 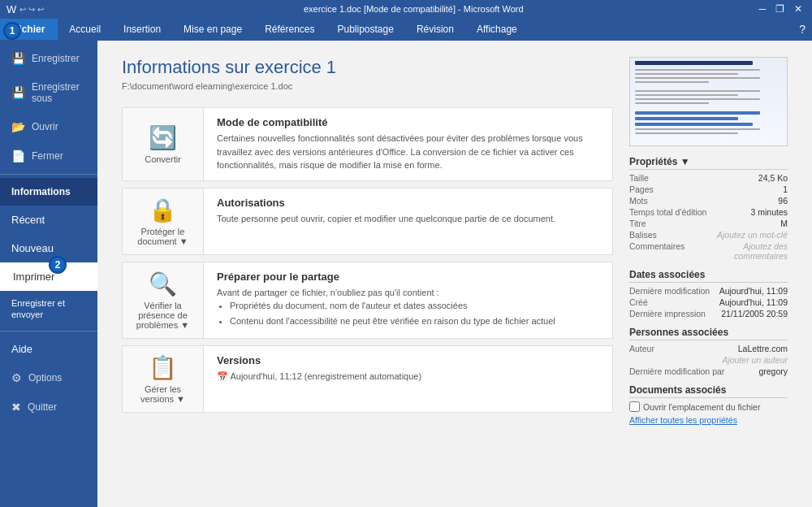 I want to click on property-value: Ajoutez des commentaires, so click(x=743, y=251).